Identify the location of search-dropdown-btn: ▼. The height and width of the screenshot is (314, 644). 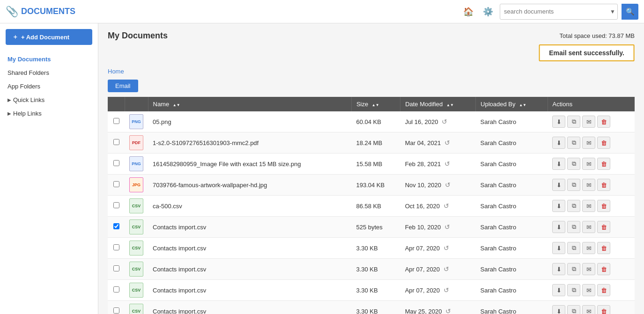
(613, 12).